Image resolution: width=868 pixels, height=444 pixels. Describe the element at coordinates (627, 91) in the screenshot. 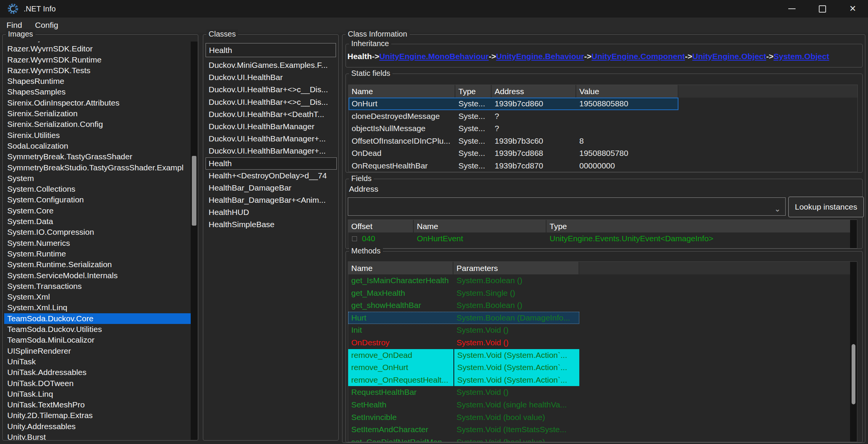

I see `column-header: Value` at that location.